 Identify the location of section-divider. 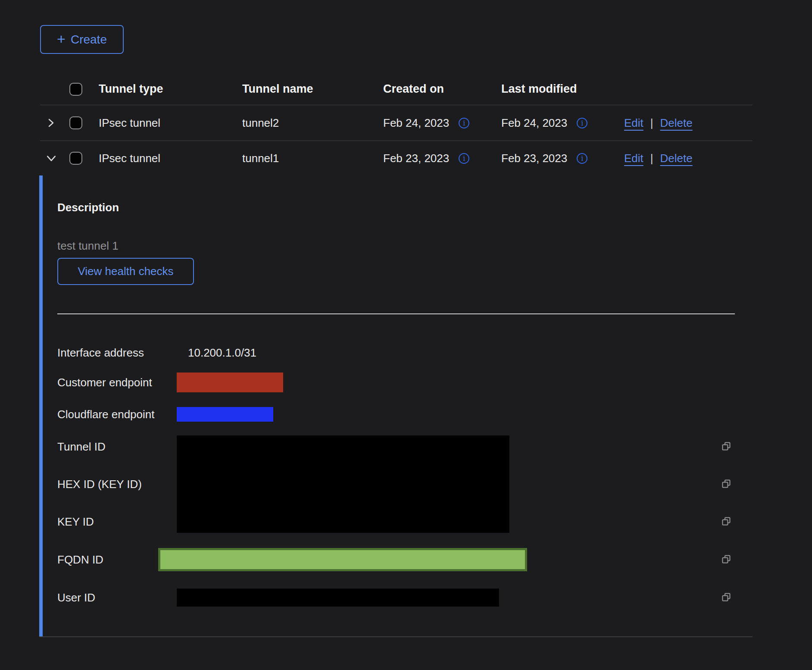
(396, 314).